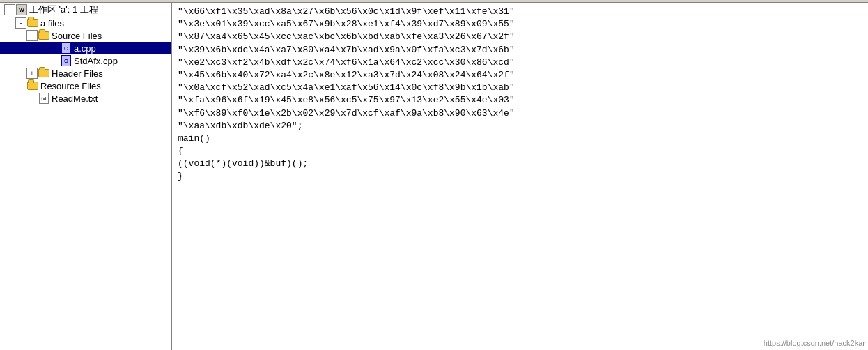  What do you see at coordinates (44, 36) in the screenshot?
I see `sourcefiles-folder-icon` at bounding box center [44, 36].